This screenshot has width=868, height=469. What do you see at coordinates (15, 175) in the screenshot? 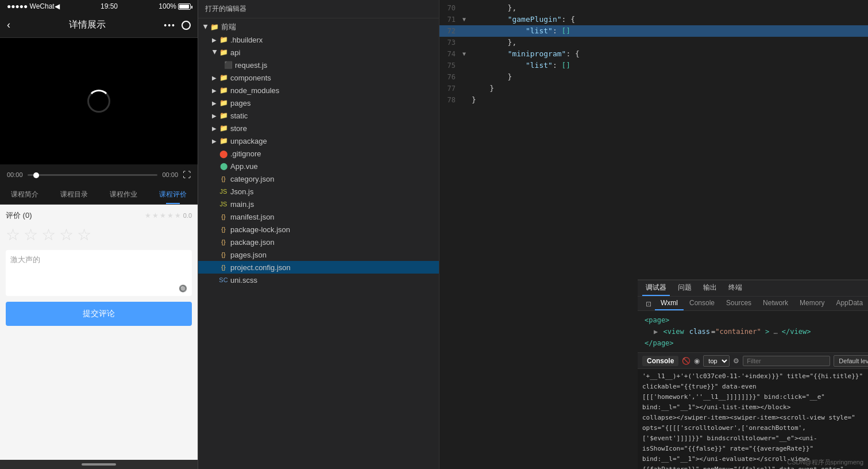
I see `video-time-start: 00:00` at bounding box center [15, 175].